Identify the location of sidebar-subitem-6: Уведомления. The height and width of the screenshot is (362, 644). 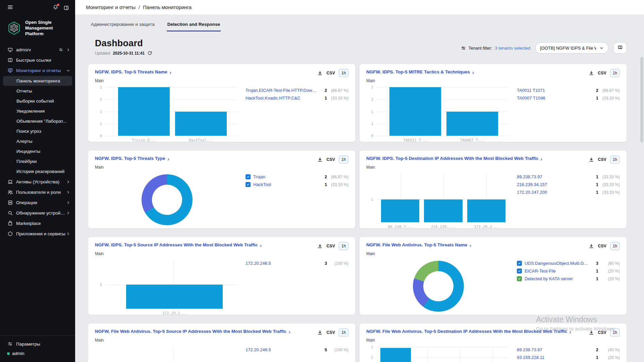
(38, 111).